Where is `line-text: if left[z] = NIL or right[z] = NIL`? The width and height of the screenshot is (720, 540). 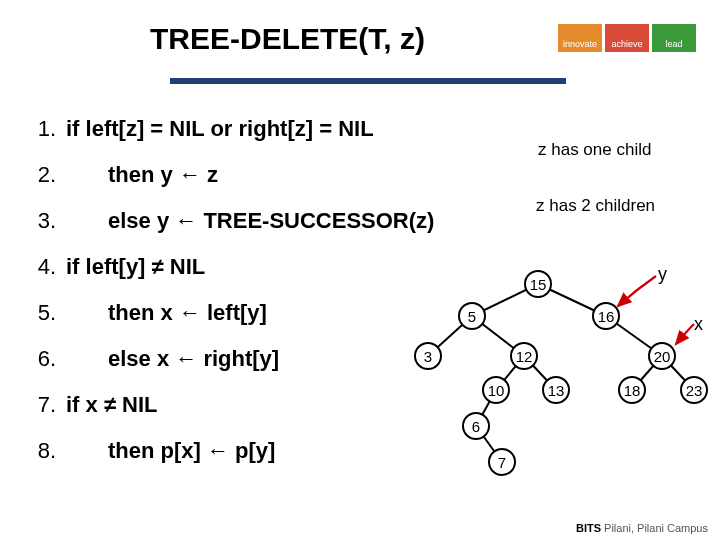 line-text: if left[z] = NIL or right[z] = NIL is located at coordinates (220, 129).